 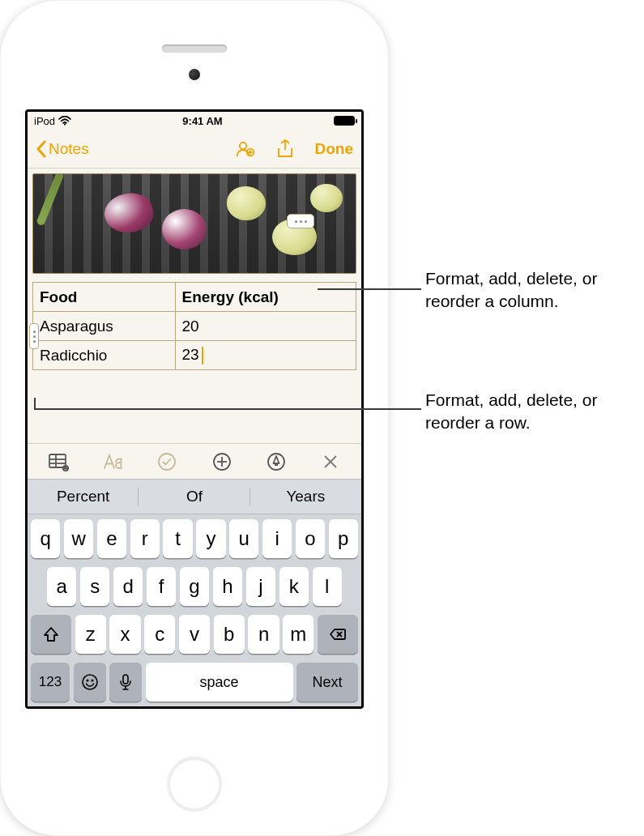 I want to click on key: g, so click(x=194, y=586).